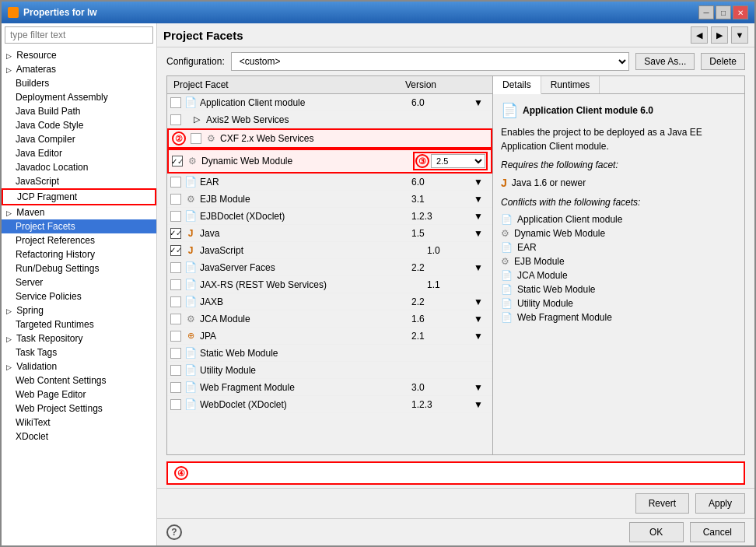 This screenshot has height=547, width=756. What do you see at coordinates (79, 167) in the screenshot?
I see `sidebar-item-javadoc-location: Javadoc Location` at bounding box center [79, 167].